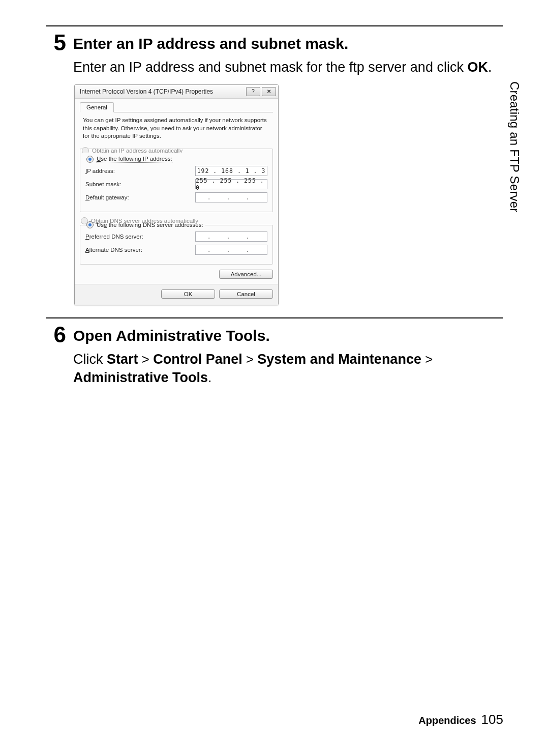  Describe the element at coordinates (176, 191) in the screenshot. I see `dialog-body: General You can get IP settings assigned…` at that location.